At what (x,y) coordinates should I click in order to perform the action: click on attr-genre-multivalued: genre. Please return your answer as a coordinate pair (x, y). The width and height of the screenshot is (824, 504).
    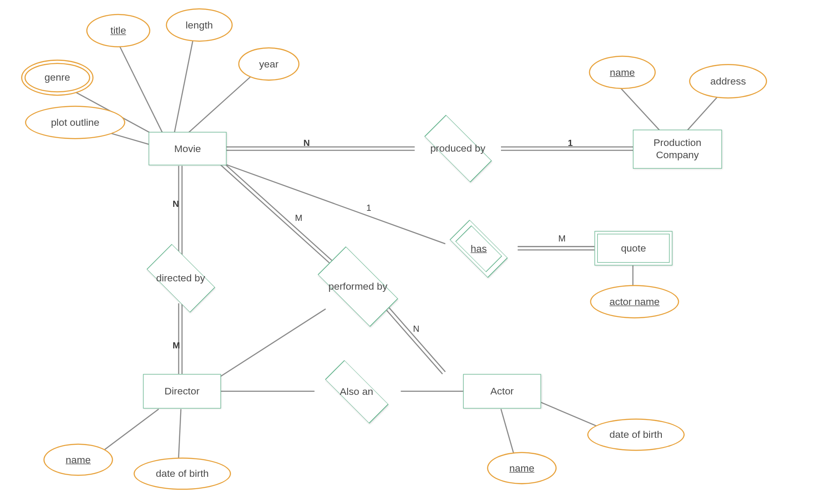
    Looking at the image, I should click on (57, 78).